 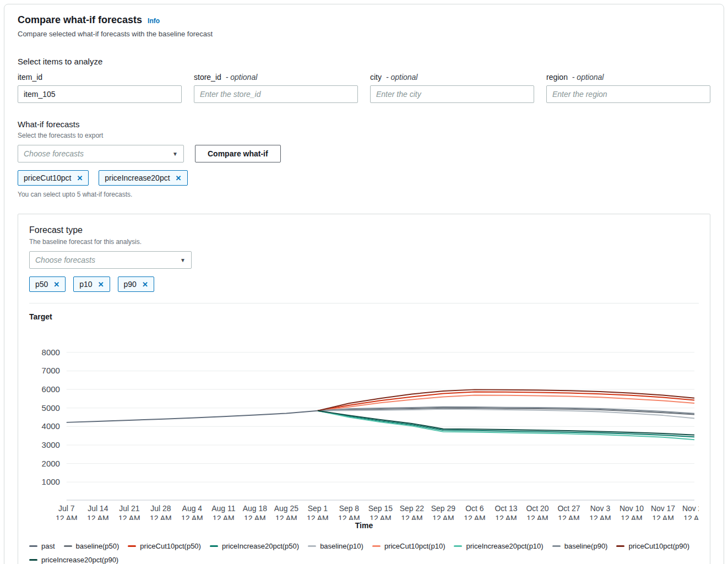 I want to click on x-tick-label: Jul 1412 AM, so click(x=98, y=512).